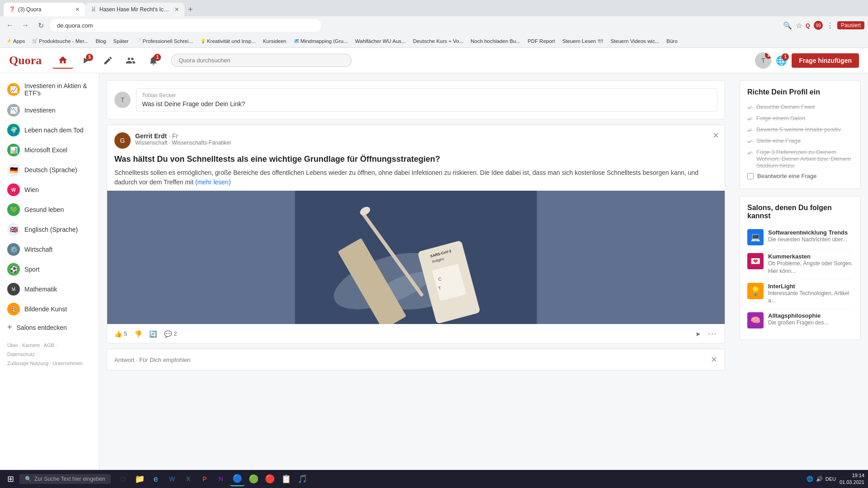  I want to click on downvote-icon: 👎, so click(138, 334).